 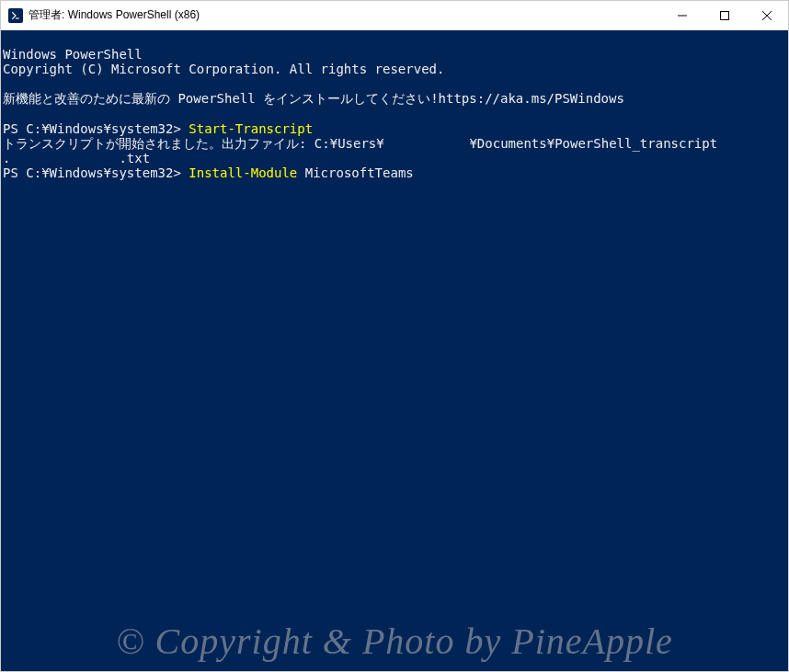 I want to click on close-icon, so click(x=767, y=16).